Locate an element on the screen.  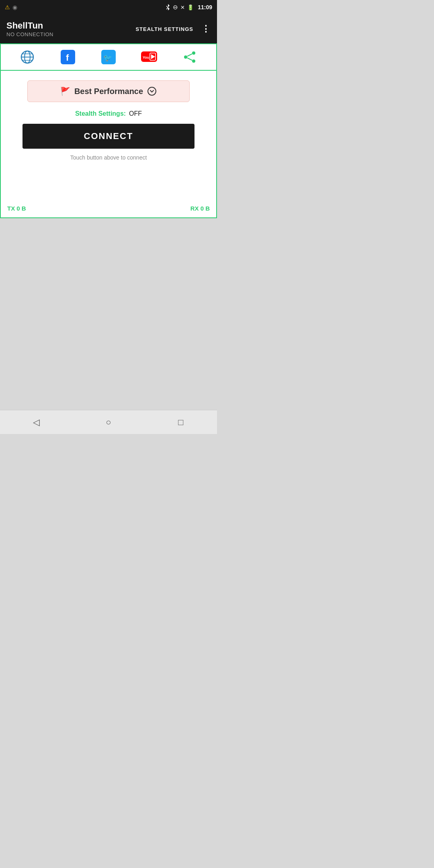
back-button: ◁ is located at coordinates (36, 422).